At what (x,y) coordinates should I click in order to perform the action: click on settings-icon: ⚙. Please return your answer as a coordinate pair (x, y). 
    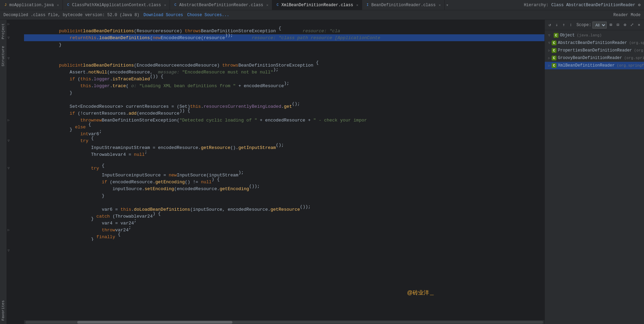
    Looking at the image, I should click on (639, 5).